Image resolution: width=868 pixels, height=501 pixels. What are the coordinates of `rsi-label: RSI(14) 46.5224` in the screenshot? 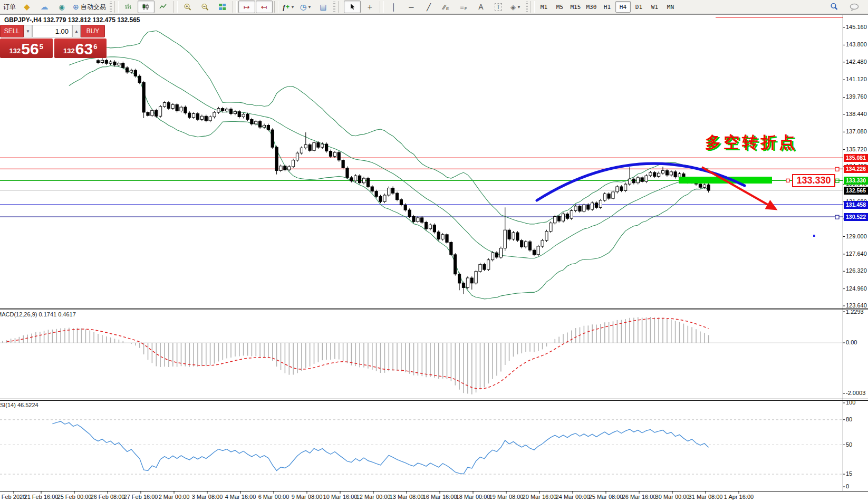 It's located at (19, 405).